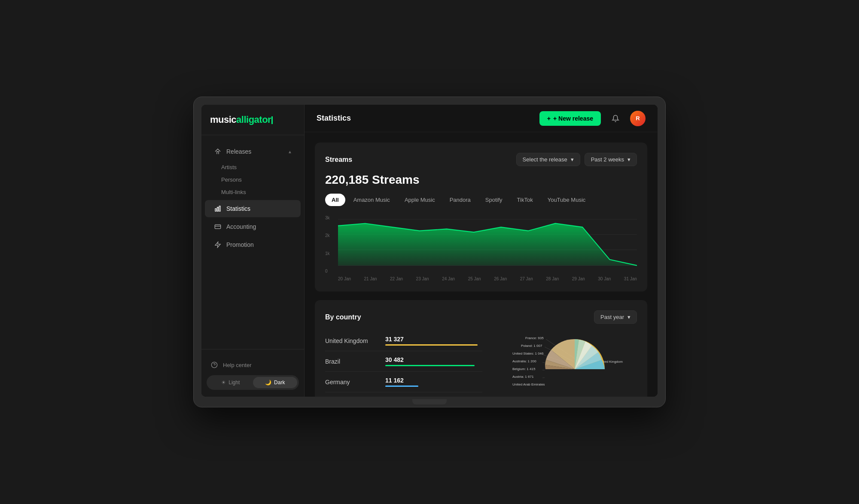 The height and width of the screenshot is (504, 859). I want to click on logo-area: musicalligator, so click(253, 120).